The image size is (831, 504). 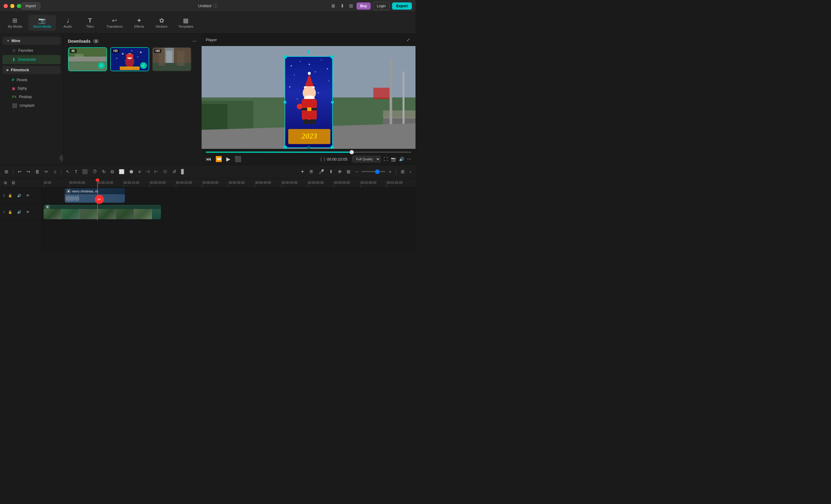 I want to click on scissors-badge: ✂, so click(x=99, y=200).